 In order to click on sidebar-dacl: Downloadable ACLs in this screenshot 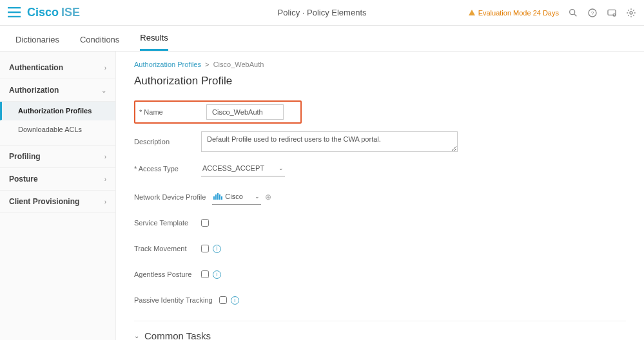, I will do `click(58, 130)`.